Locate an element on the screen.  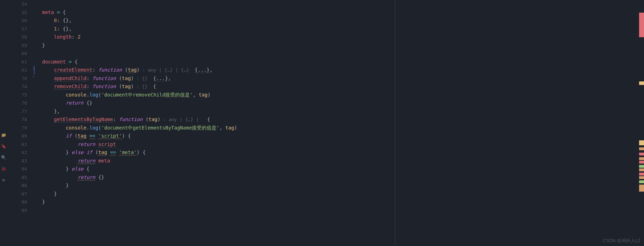
line-number: 80 is located at coordinates (18, 136).